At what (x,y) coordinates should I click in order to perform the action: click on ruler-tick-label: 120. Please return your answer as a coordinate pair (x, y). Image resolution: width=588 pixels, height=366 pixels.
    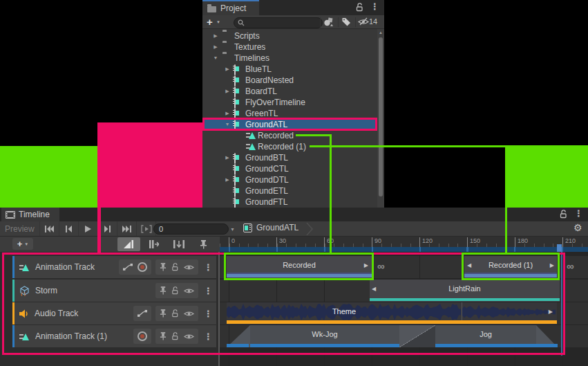
    Looking at the image, I should click on (426, 242).